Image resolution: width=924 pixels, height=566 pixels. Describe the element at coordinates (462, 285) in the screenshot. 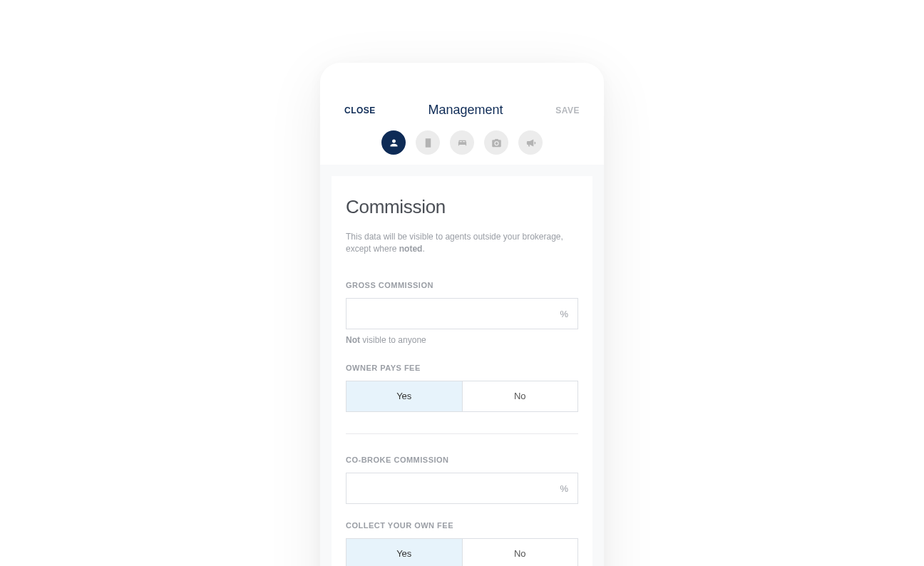

I see `gross-commission-label: GROSS COMMISSION` at that location.